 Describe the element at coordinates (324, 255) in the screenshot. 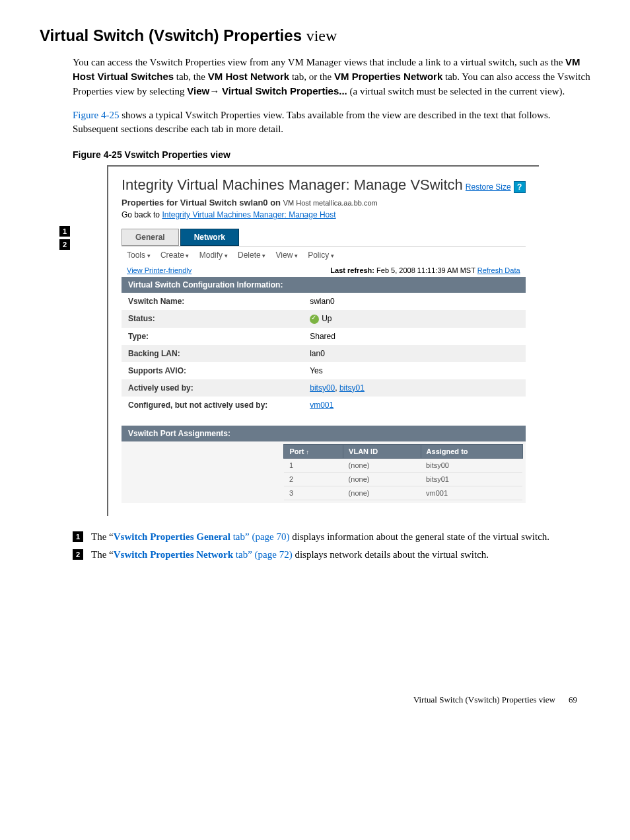

I see `toolbar: Tools Create Modify Delete View Policy` at that location.